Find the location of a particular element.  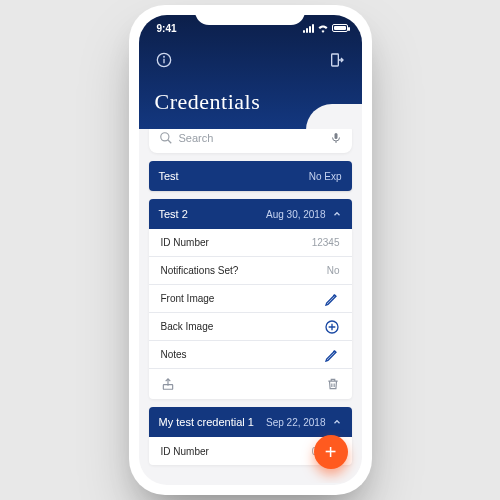

detail-row: Notes is located at coordinates (250, 355).